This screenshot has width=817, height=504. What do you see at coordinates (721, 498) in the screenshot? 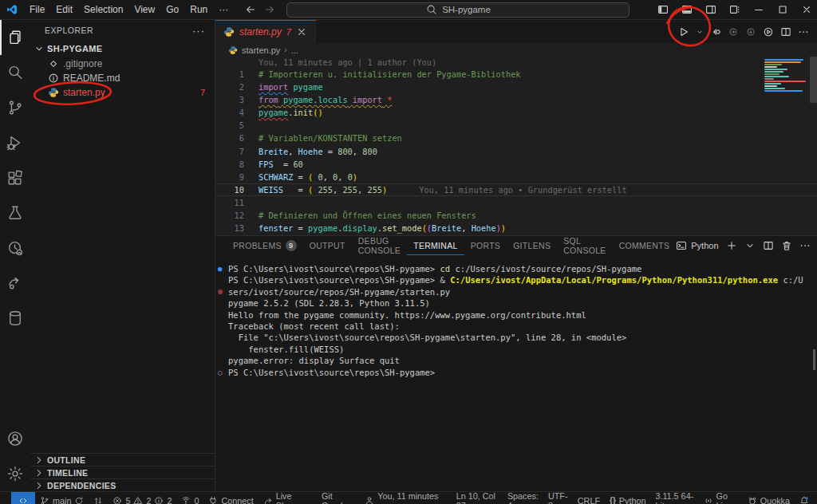
I see `status-item-go-live: Go Live` at bounding box center [721, 498].